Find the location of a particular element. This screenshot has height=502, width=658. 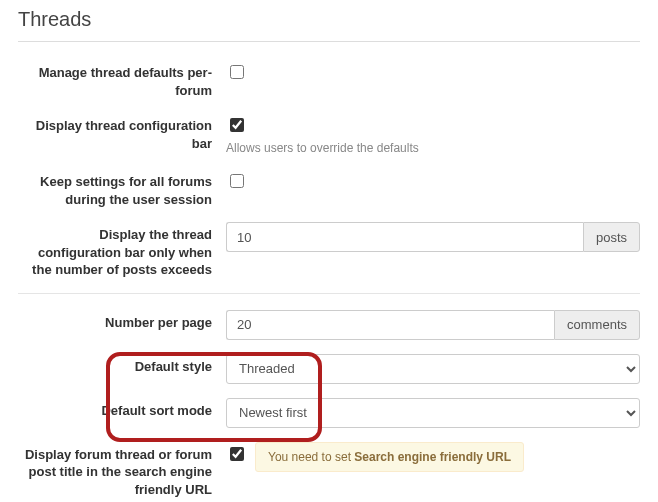

select-default-style: Threaded is located at coordinates (433, 369).